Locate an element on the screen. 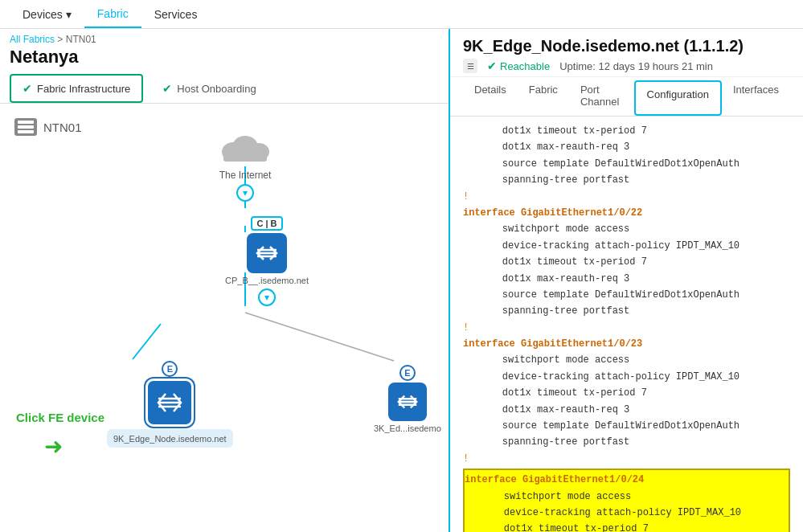 This screenshot has height=532, width=803. check-icon: ✔ is located at coordinates (27, 88).